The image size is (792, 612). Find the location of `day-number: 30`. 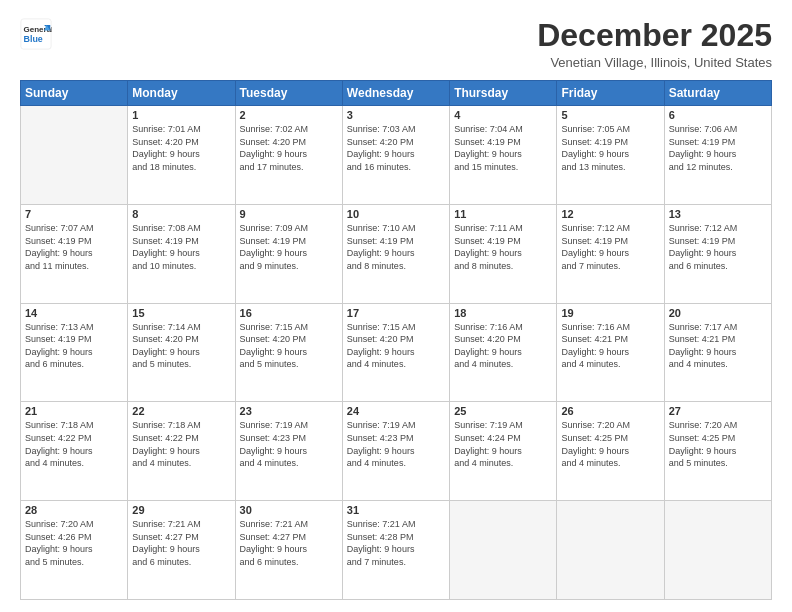

day-number: 30 is located at coordinates (289, 510).